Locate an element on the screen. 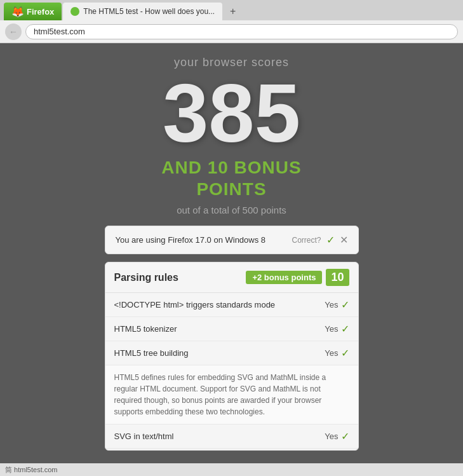 This screenshot has width=463, height=476. browser-info-text: You are using Firefox 17.0 on Windows 8 is located at coordinates (191, 240).